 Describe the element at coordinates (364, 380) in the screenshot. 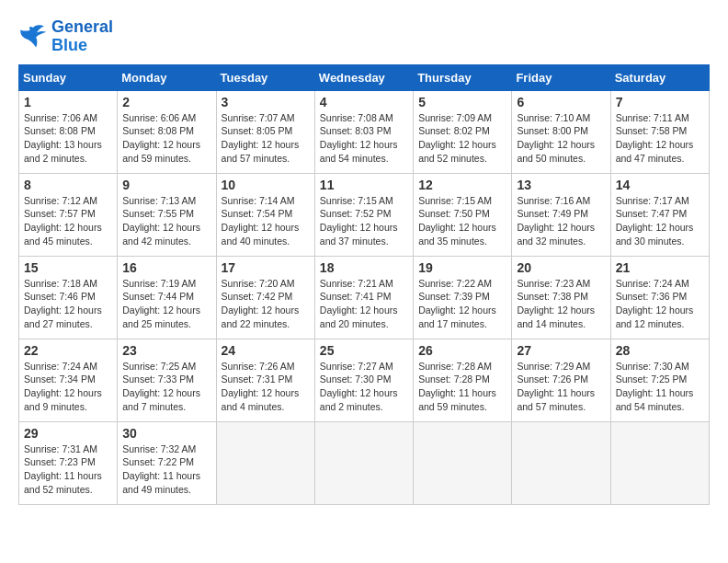

I see `day-25: 25Sunrise: 7:27 AMSunset: 7:30 PMDayligh…` at that location.